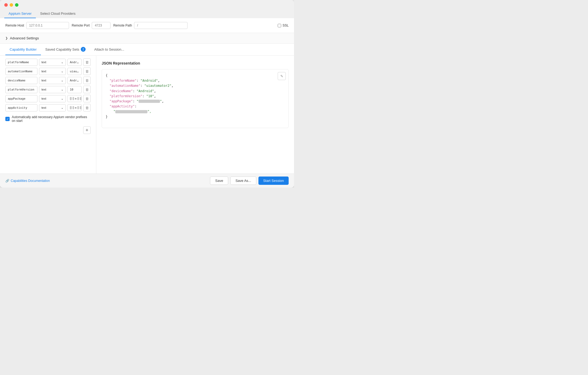 This screenshot has height=375, width=588. What do you see at coordinates (195, 63) in the screenshot?
I see `json-panel-title: JSON Representation` at bounding box center [195, 63].